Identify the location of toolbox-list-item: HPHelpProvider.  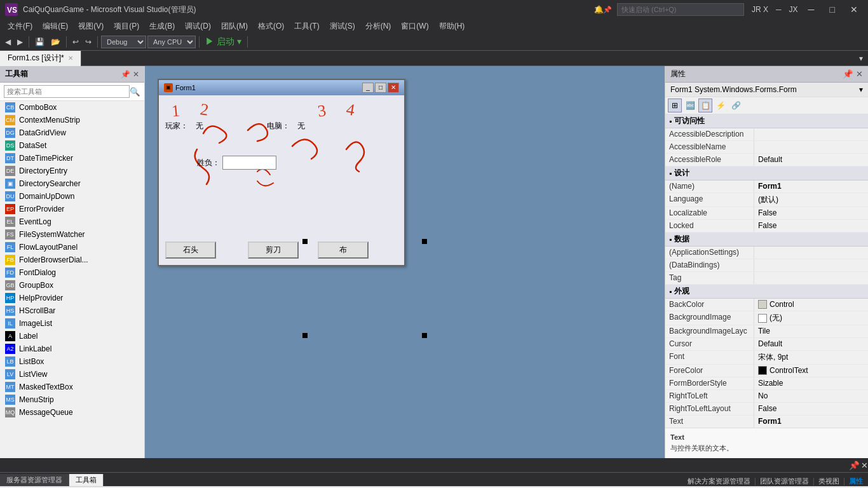
(72, 298).